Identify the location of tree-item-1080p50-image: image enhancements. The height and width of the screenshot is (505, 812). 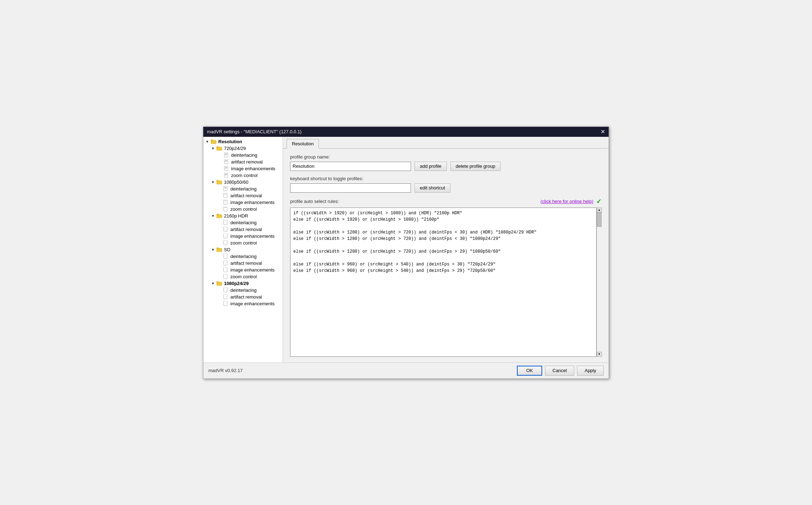
(243, 203).